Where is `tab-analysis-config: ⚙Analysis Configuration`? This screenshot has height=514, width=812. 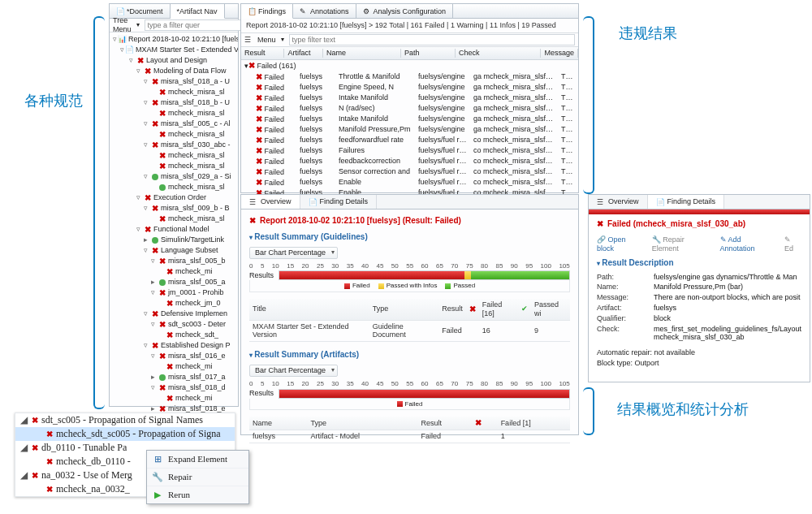 tab-analysis-config: ⚙Analysis Configuration is located at coordinates (405, 11).